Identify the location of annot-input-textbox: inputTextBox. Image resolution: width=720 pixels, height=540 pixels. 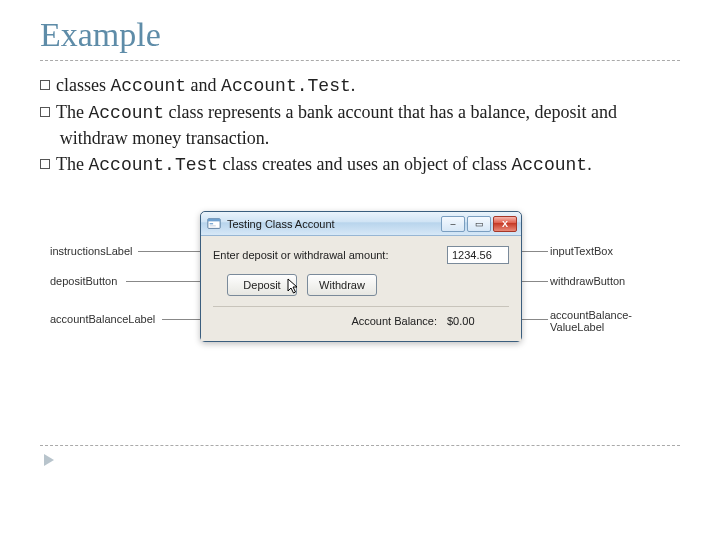
(582, 251).